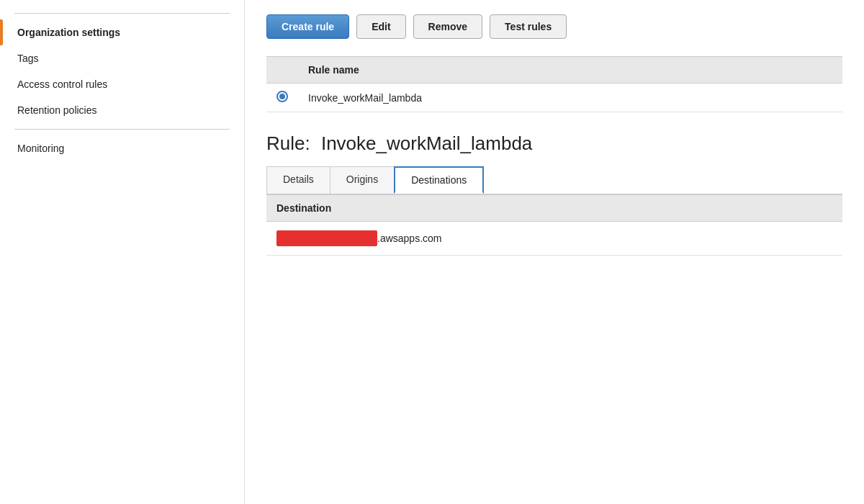 The height and width of the screenshot is (504, 864). Describe the element at coordinates (282, 71) in the screenshot. I see `rules-table-select-header` at that location.